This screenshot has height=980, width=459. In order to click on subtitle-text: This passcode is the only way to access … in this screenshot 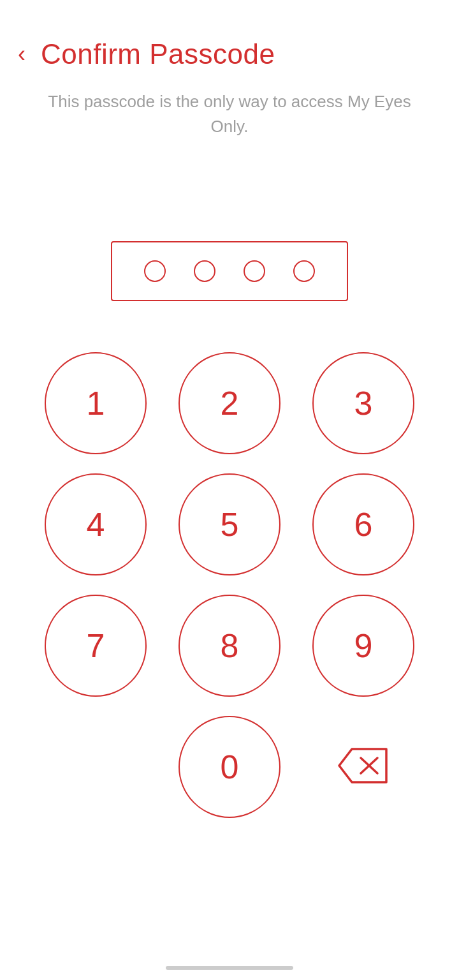, I will do `click(229, 111)`.